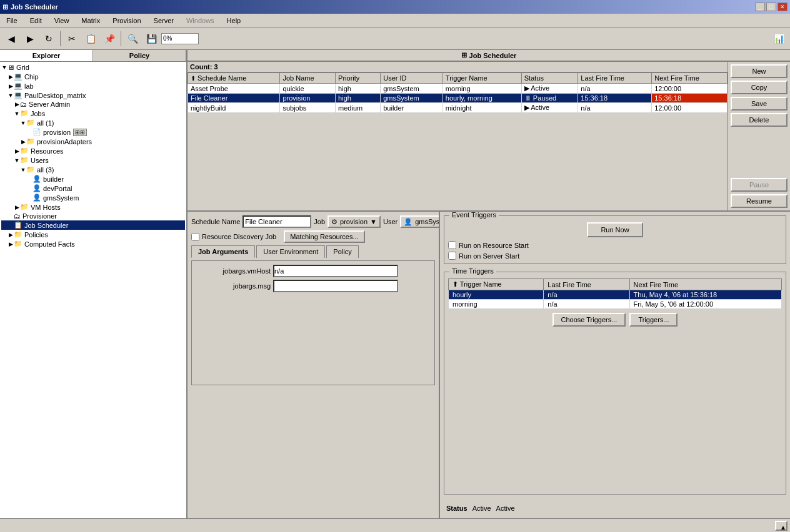 This screenshot has width=790, height=532. Describe the element at coordinates (336, 271) in the screenshot. I see `args-vmhost-input` at that location.